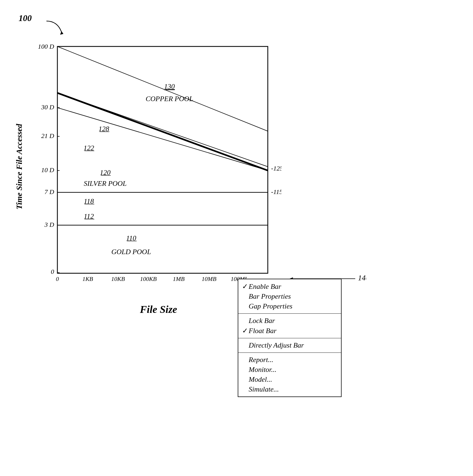 The image size is (473, 476). I want to click on monitor-label: Monitor..., so click(263, 370).